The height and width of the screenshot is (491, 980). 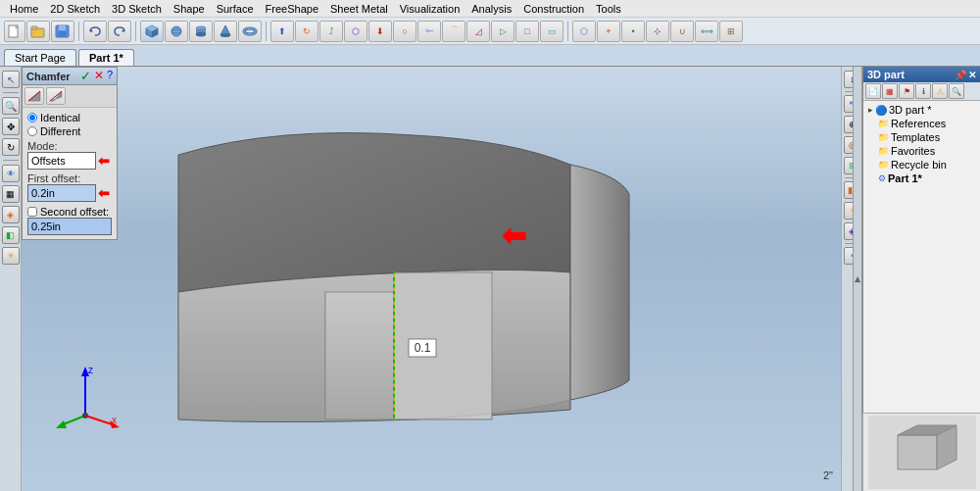 What do you see at coordinates (927, 137) in the screenshot?
I see `tree-item-templates: 📁 Templates` at bounding box center [927, 137].